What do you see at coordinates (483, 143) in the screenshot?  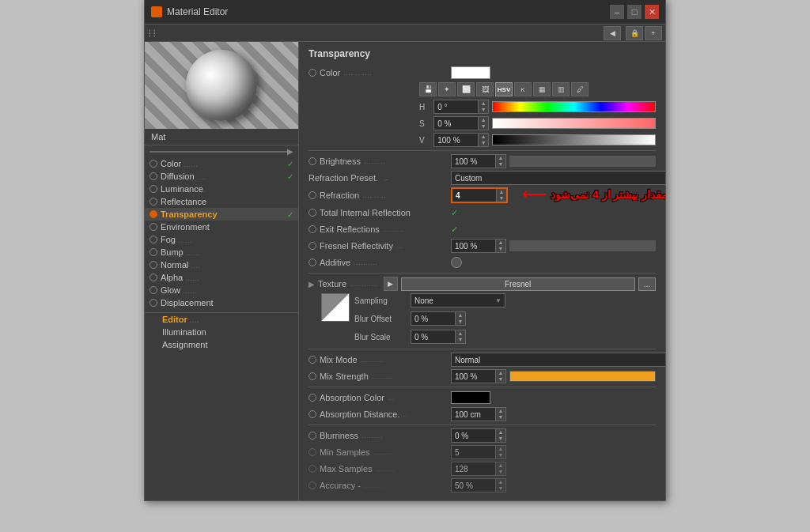 I see `v-down: ▼` at bounding box center [483, 143].